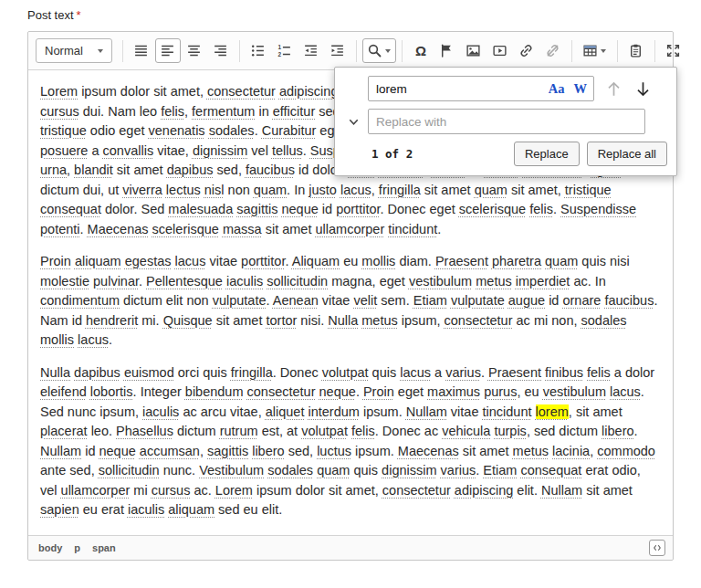 Image resolution: width=701 pixels, height=588 pixels. I want to click on insert-template-button, so click(636, 51).